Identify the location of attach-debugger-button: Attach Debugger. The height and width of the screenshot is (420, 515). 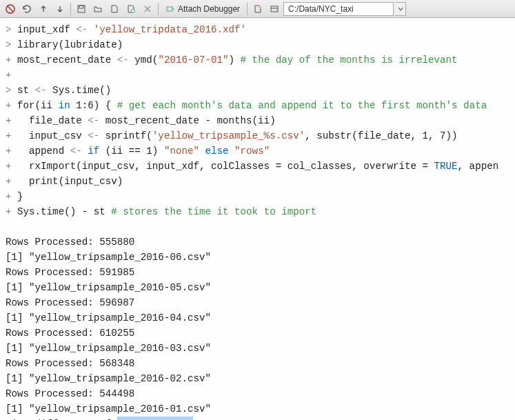
(203, 9).